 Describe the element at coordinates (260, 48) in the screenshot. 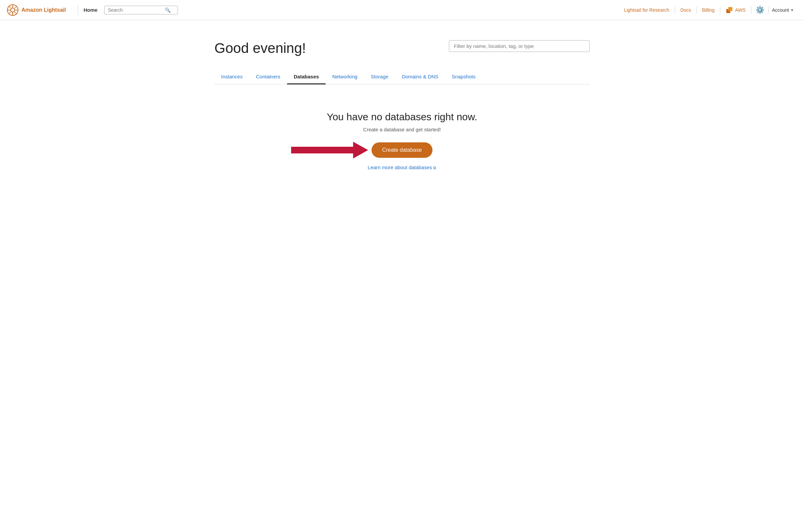

I see `greeting-heading: Good evening!` at that location.